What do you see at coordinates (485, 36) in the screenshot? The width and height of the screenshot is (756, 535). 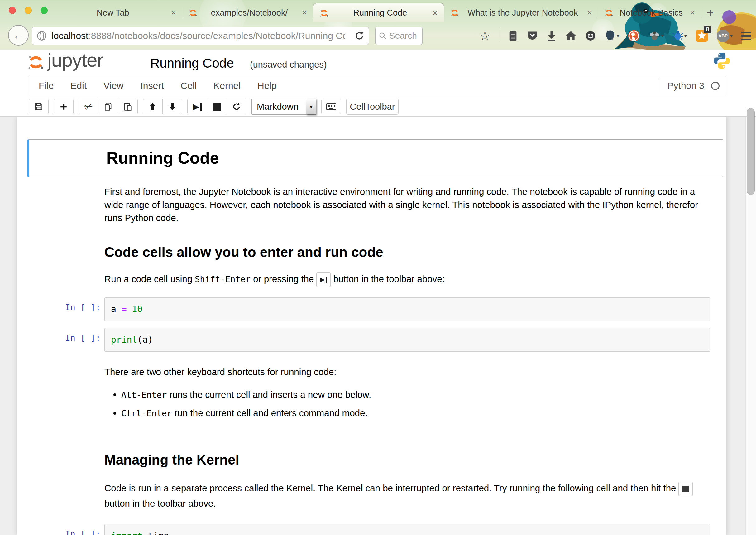 I see `bookmark-star-icon: ☆` at bounding box center [485, 36].